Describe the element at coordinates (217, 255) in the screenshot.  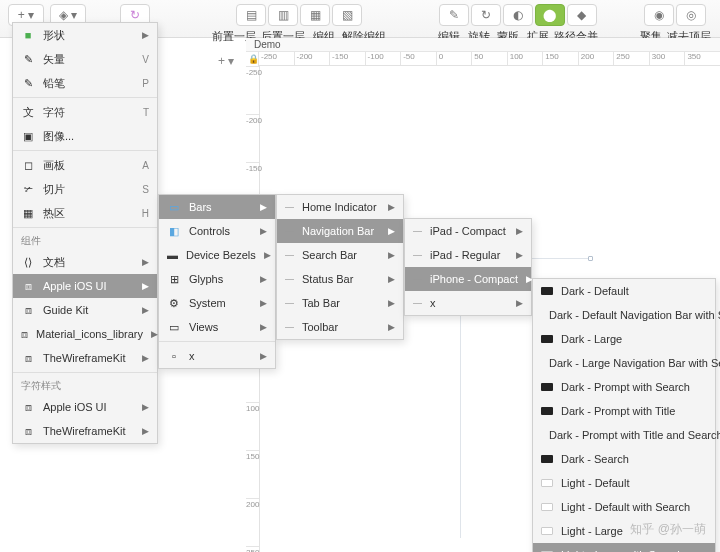
I see `menu-item: ▬Device Bezels▶` at that location.